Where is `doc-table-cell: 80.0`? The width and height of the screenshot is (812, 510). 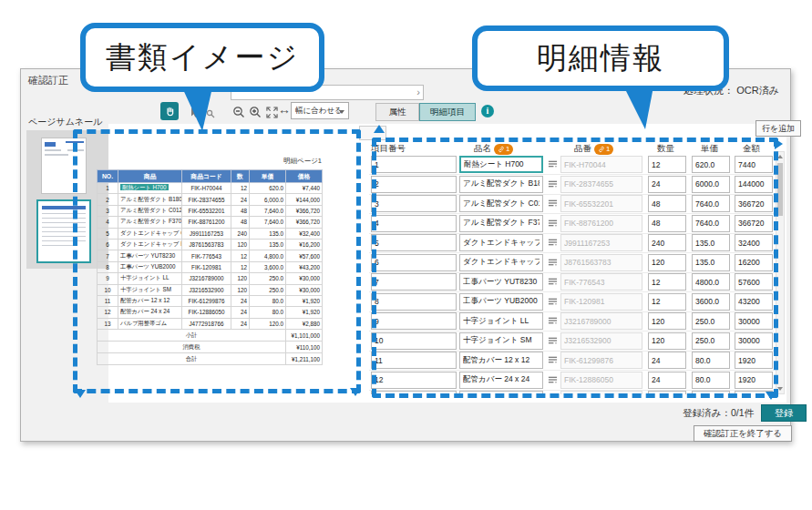
doc-table-cell: 80.0 is located at coordinates (268, 312).